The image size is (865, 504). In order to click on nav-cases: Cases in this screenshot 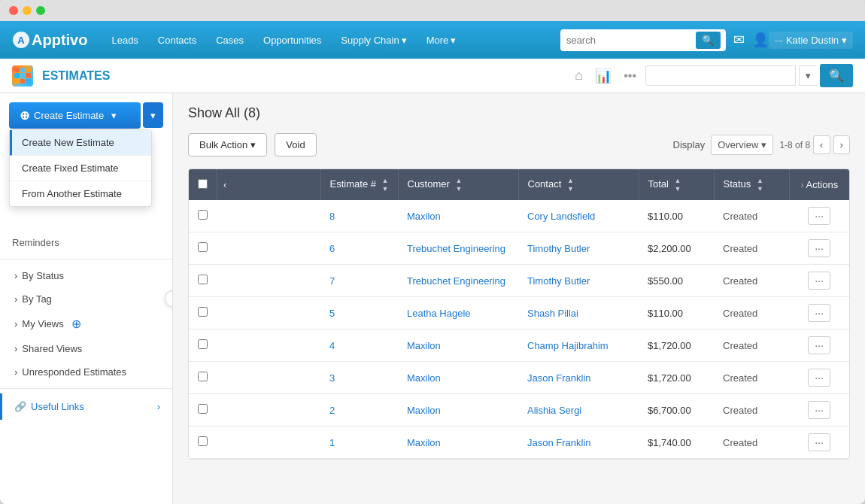, I will do `click(230, 41)`.